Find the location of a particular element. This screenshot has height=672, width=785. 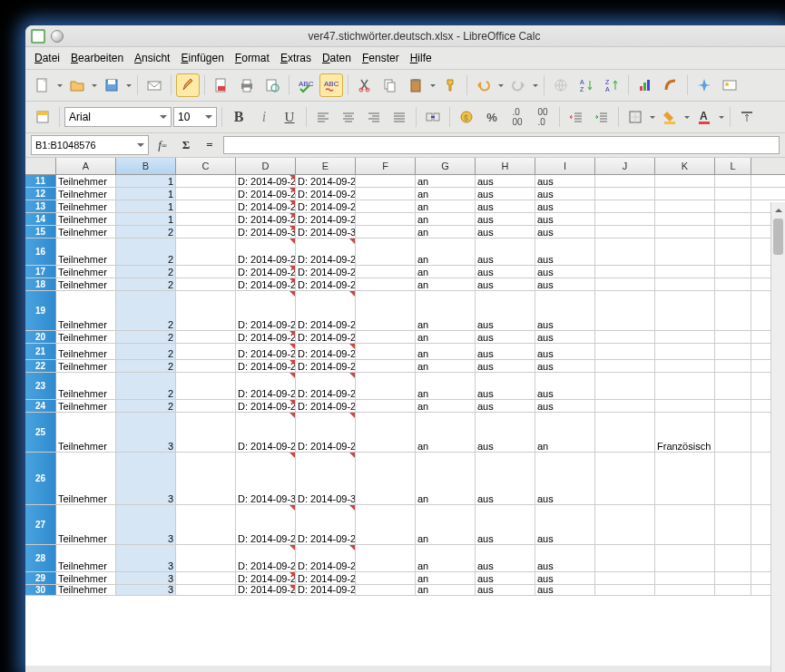

cell-B27: 3 is located at coordinates (146, 524).